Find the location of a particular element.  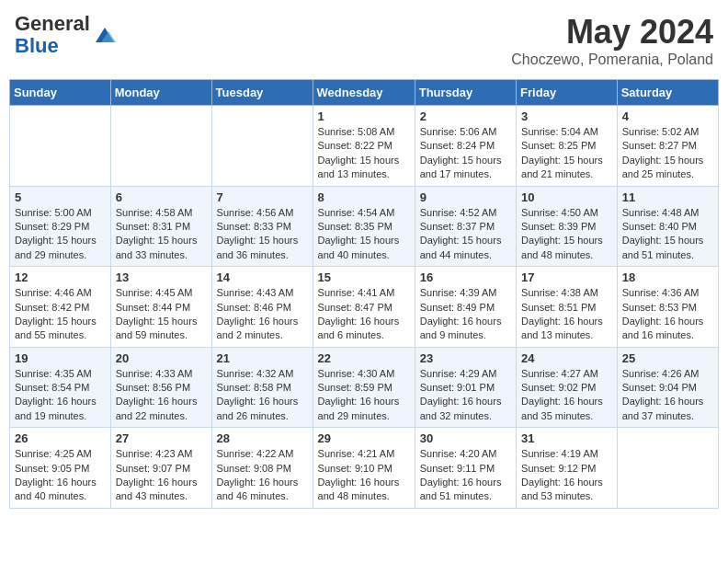

day-number: 26 is located at coordinates (61, 438).